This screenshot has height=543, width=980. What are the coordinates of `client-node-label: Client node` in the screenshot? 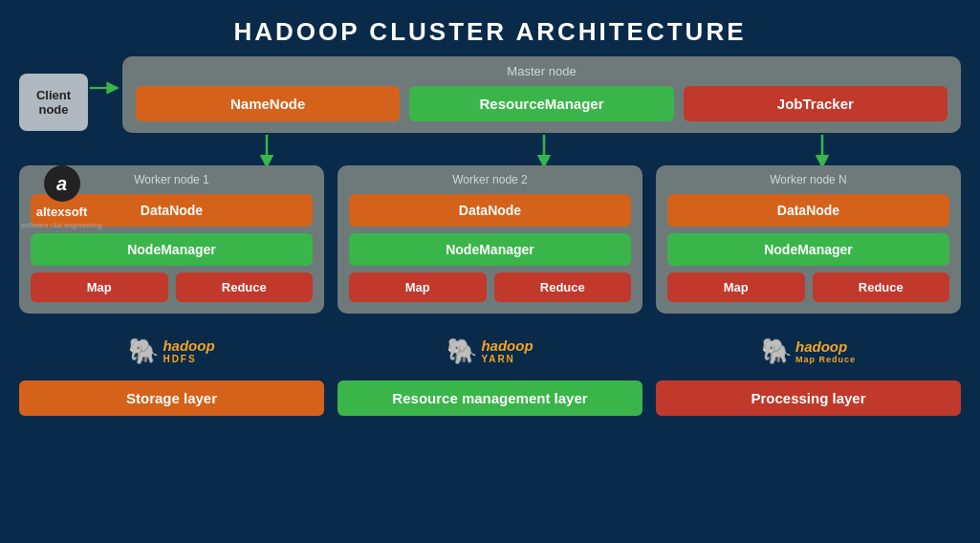 It's located at (54, 102).